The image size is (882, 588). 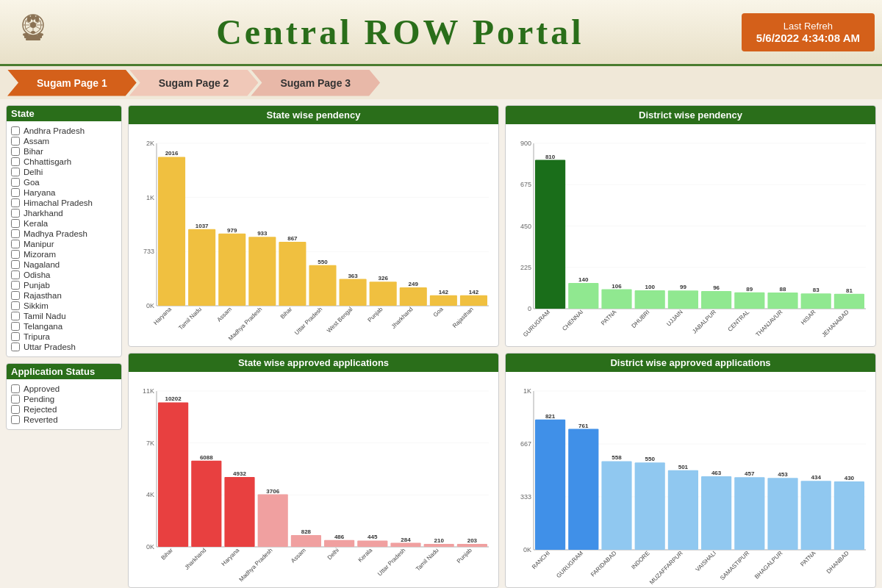 I want to click on status-item-pending: Pending, so click(x=64, y=399).